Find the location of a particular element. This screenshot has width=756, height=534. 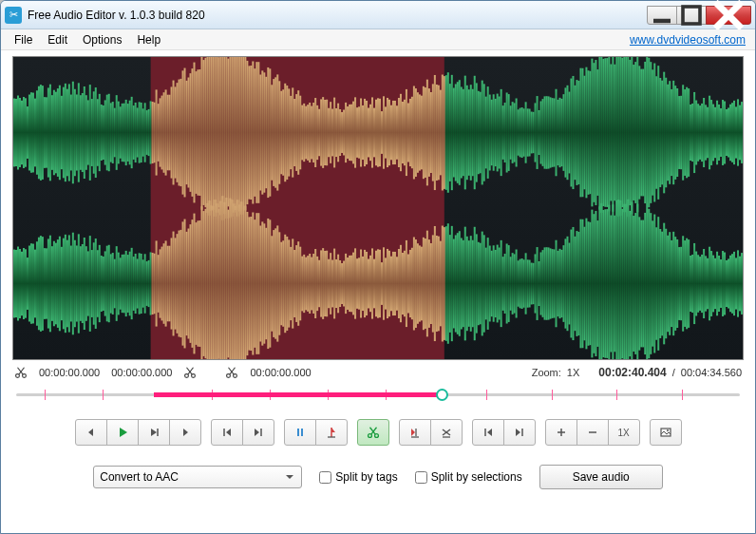

menu-edit: Edit is located at coordinates (57, 40).